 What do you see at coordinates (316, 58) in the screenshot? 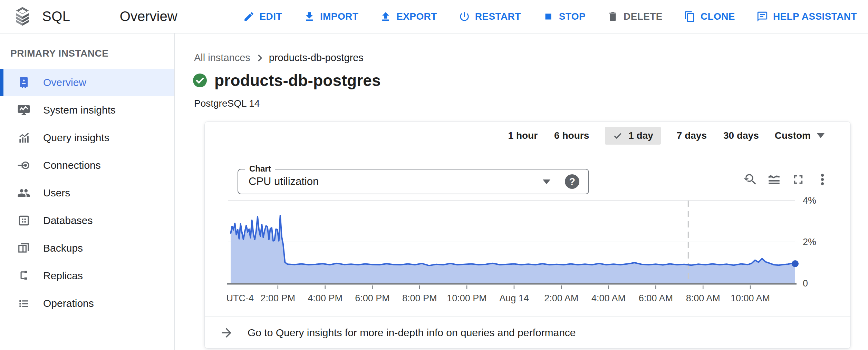
I see `breadcrumb-current: products-db-postgres` at bounding box center [316, 58].